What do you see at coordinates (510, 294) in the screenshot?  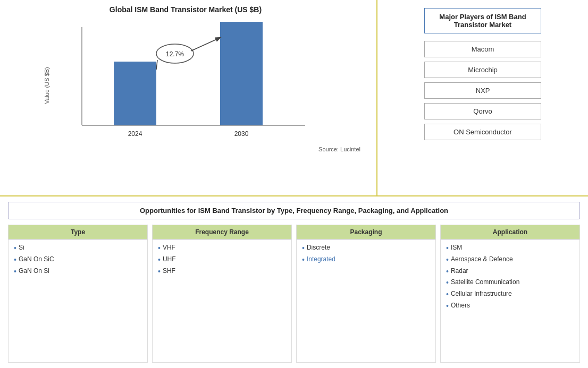 I see `app-cellular: • Cellular Infrastructure` at bounding box center [510, 294].